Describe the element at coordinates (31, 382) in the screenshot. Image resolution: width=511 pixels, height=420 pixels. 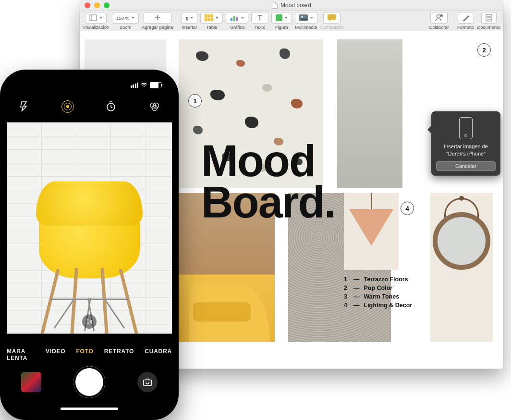
I see `last-photo-thumbnail` at that location.